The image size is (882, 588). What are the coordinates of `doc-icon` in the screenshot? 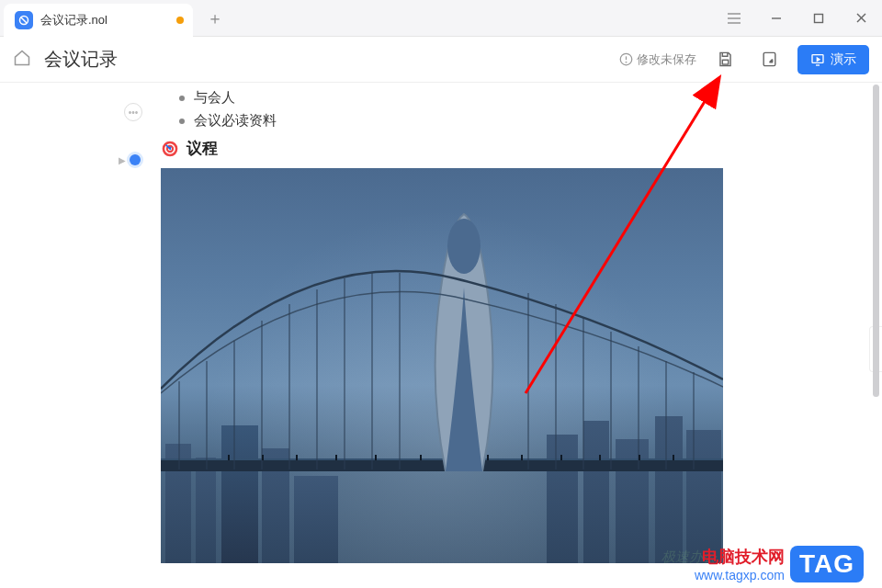 It's located at (24, 20).